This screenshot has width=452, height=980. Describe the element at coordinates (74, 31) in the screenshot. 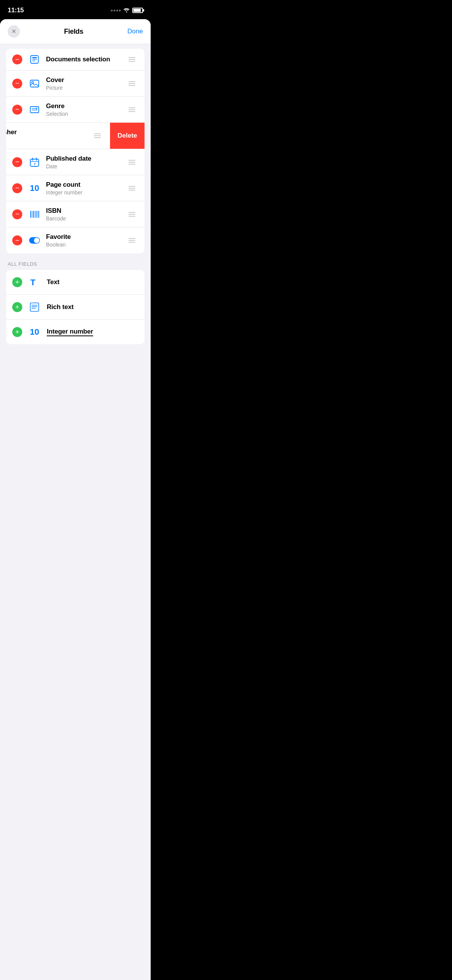

I see `modal-title: Fields` at that location.